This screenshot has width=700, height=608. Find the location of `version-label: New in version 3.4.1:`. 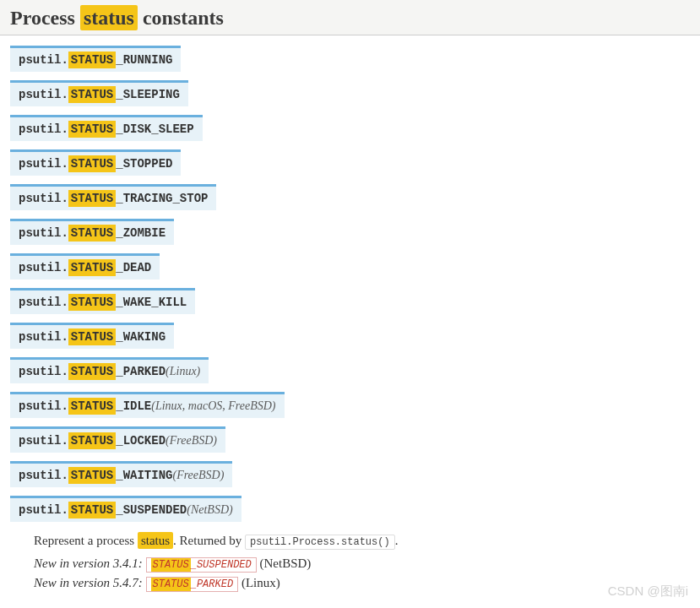

version-label: New in version 3.4.1: is located at coordinates (90, 563).